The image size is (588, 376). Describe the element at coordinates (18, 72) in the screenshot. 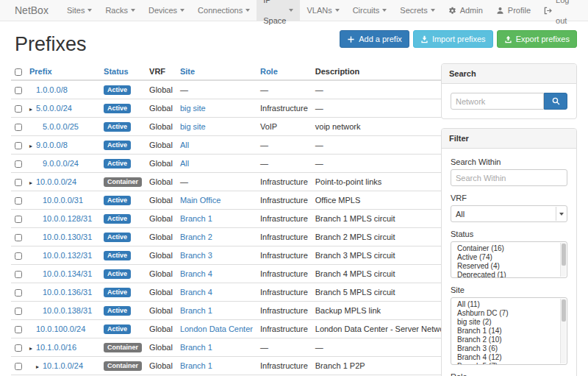

I see `select-all-checkbox` at that location.